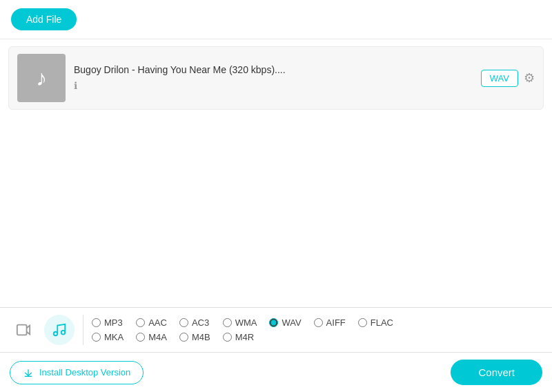 This screenshot has height=392, width=552. I want to click on format-options: MP3AACAC3WMAWAVAIFFFLACMKAM4AM4BM4R, so click(317, 330).